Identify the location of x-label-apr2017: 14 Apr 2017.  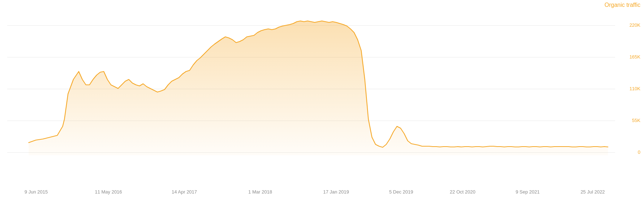
(184, 192).